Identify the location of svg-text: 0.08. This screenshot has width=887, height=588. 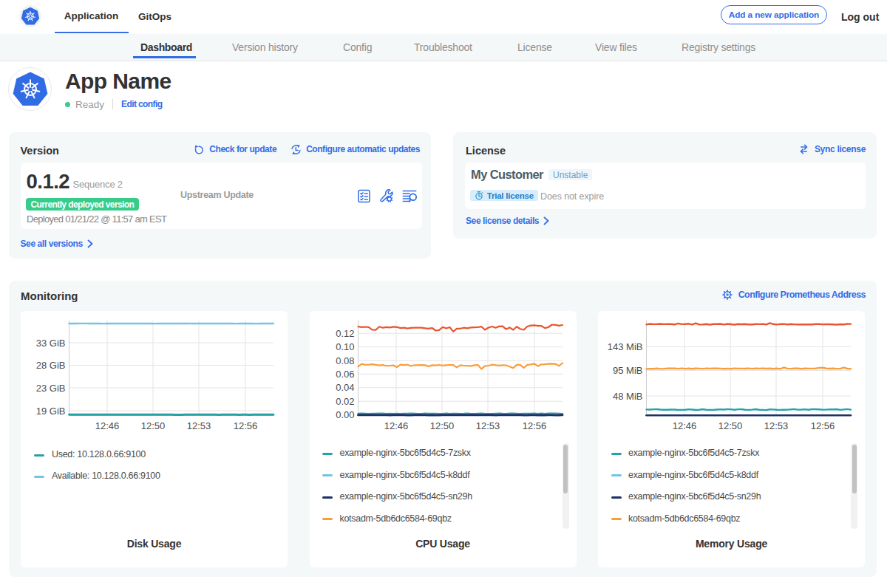
(344, 360).